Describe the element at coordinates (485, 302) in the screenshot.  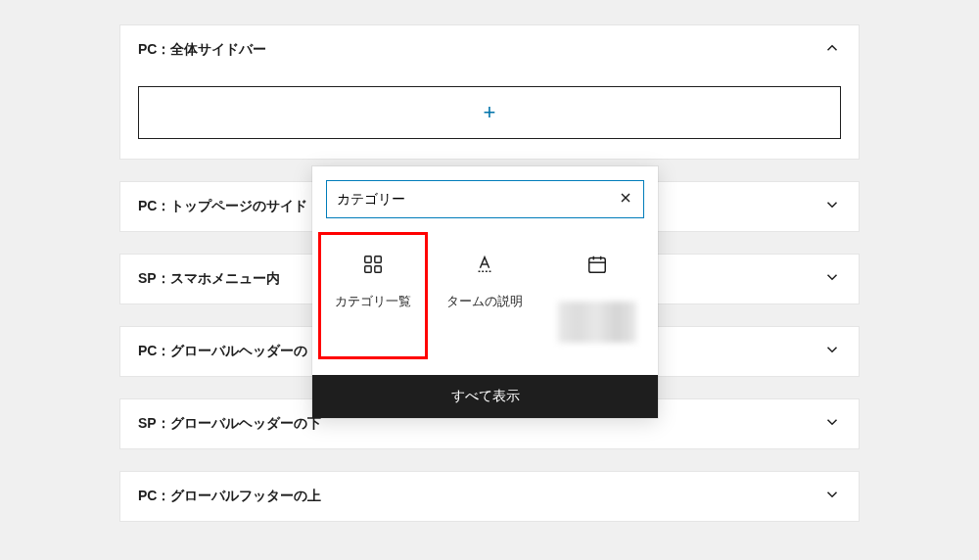
I see `block-label: タームの説明` at that location.